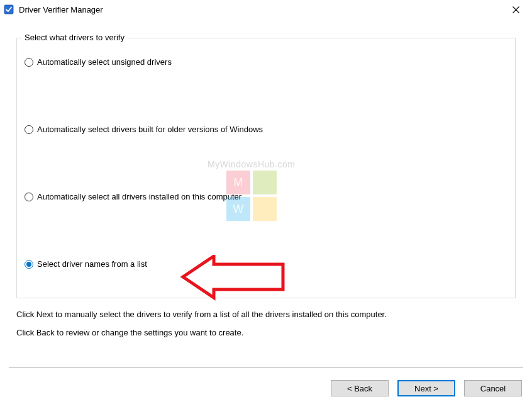 Image resolution: width=532 pixels, height=404 pixels. What do you see at coordinates (266, 196) in the screenshot?
I see `radio-all-drivers: Automatically select all drivers install…` at bounding box center [266, 196].